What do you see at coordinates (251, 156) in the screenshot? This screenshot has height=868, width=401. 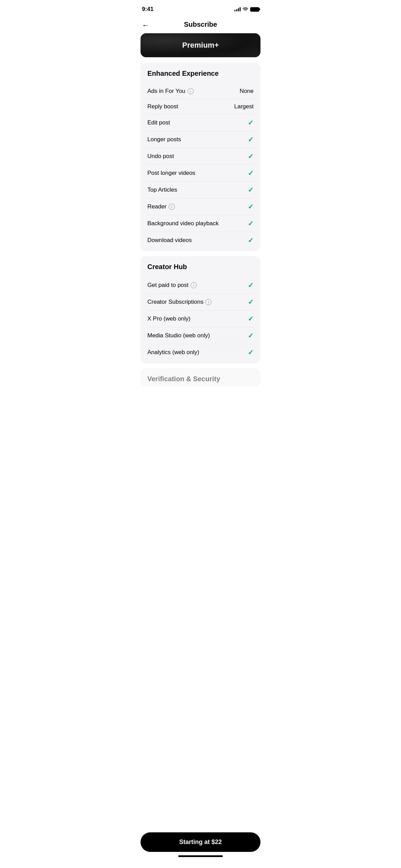 I see `check-icon-undo-post: ✓` at bounding box center [251, 156].